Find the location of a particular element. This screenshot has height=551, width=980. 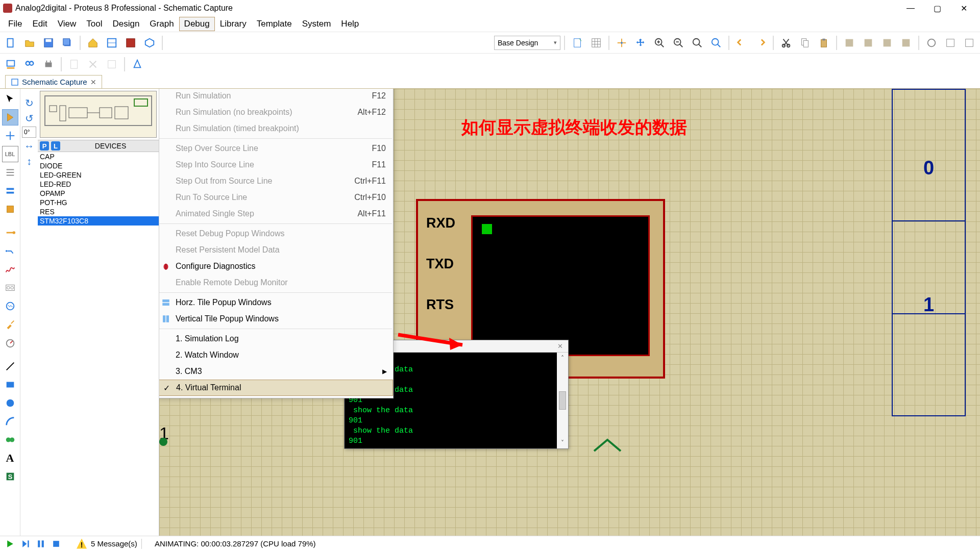

schematic-overview is located at coordinates (98, 114).